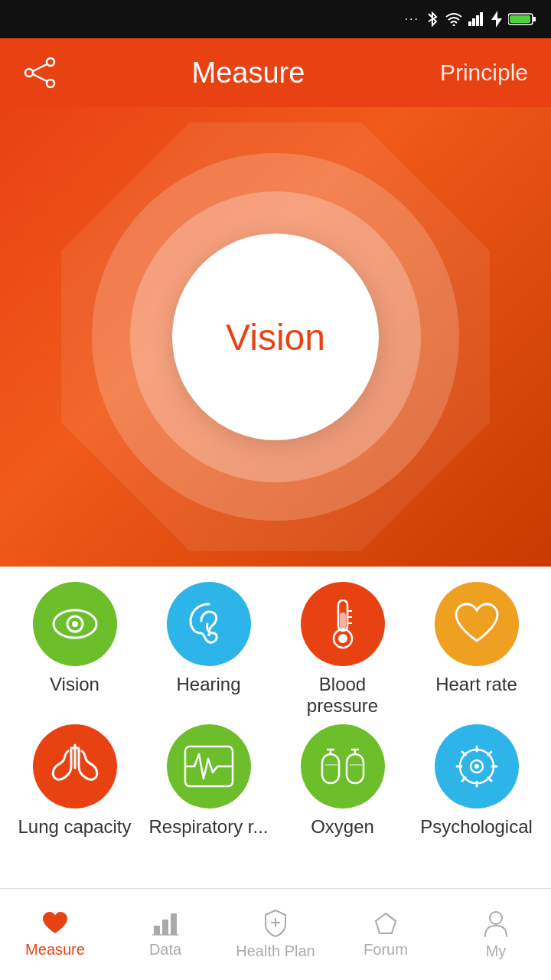 This screenshot has height=980, width=551. What do you see at coordinates (343, 649) in the screenshot?
I see `grid-item-blood-pressure: Blood pressure` at bounding box center [343, 649].